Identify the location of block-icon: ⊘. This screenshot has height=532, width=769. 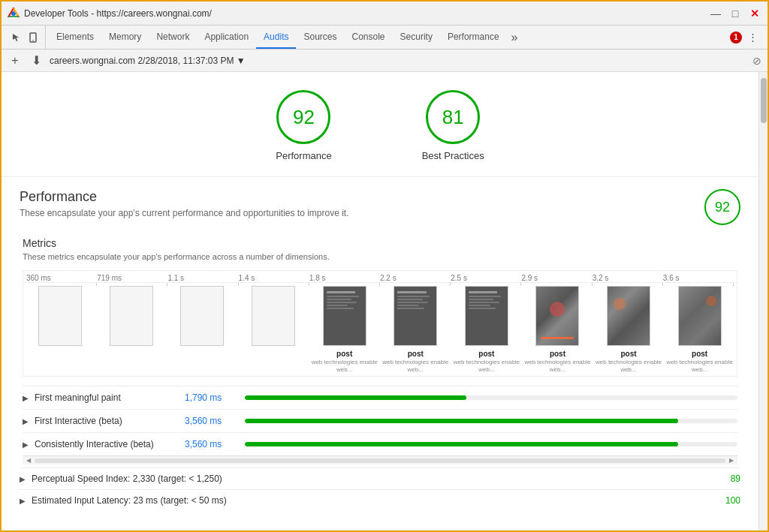
(757, 61).